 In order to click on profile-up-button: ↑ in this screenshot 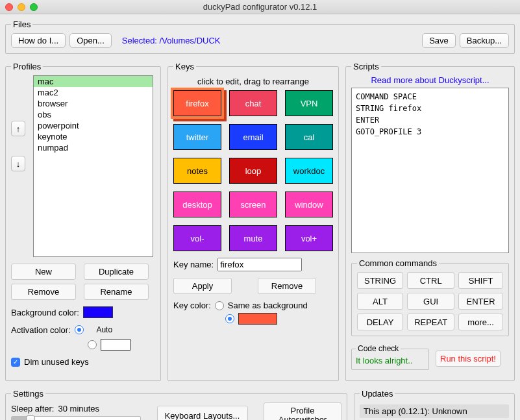, I will do `click(18, 129)`.